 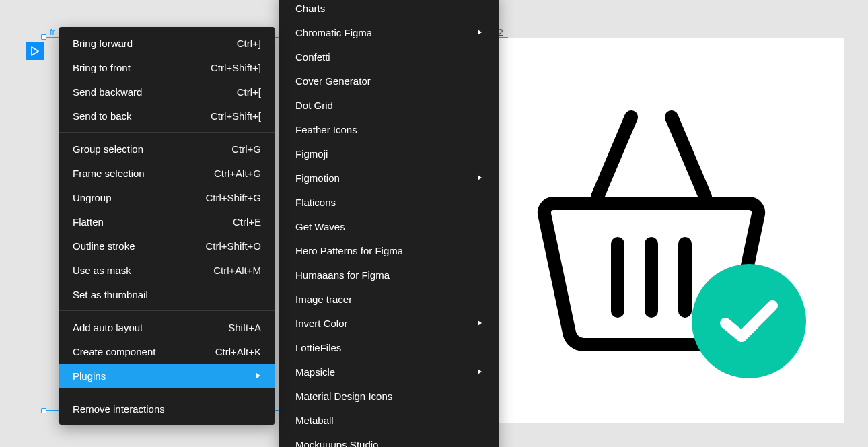 I want to click on menu-item-send-to-back: Send to backCtrl+Shift+[, so click(x=167, y=116).